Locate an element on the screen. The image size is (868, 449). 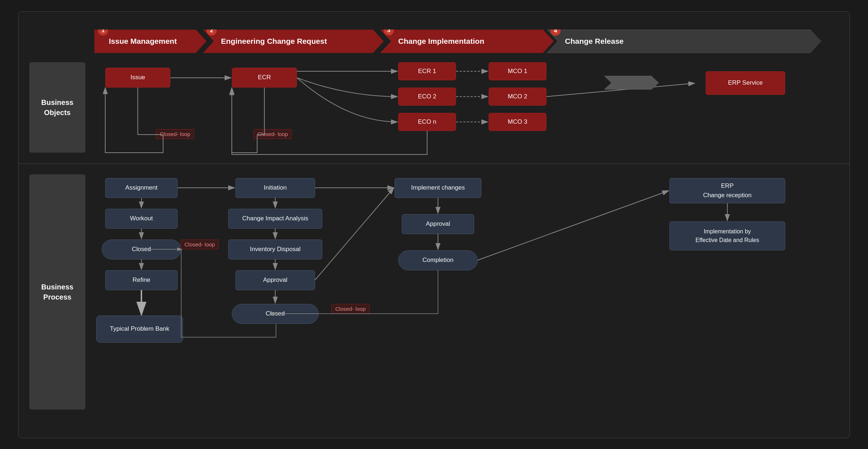
box-assignment: Assignment is located at coordinates (141, 188).